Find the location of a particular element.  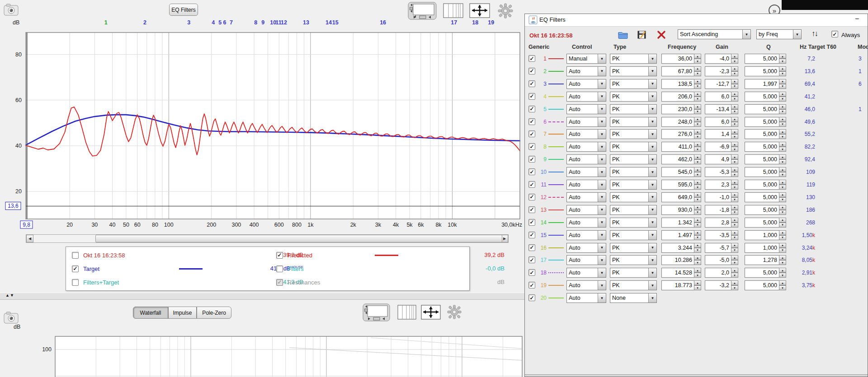

filter-frequency-spinner: 462,0▲▼ is located at coordinates (681, 159).